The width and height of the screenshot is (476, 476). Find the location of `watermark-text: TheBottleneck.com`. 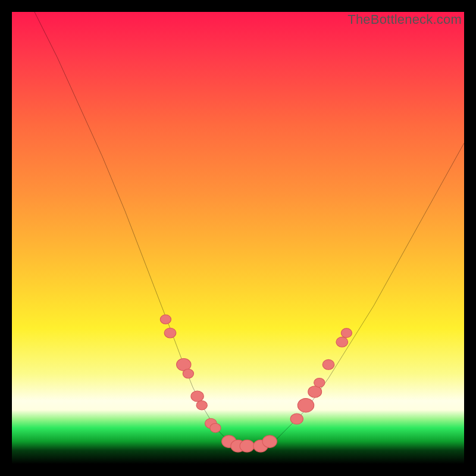

watermark-text: TheBottleneck.com is located at coordinates (405, 20).